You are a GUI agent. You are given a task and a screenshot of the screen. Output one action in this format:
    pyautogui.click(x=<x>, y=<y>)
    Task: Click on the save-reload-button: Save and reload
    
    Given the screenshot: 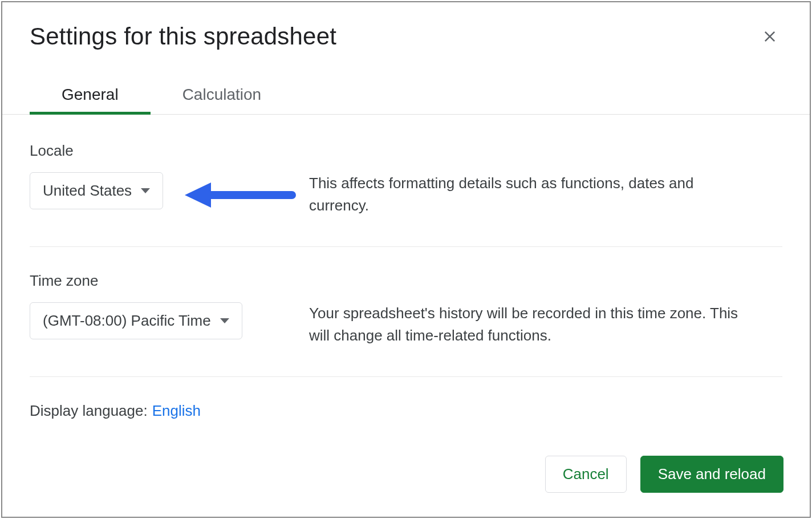 What is the action you would take?
    pyautogui.click(x=712, y=475)
    